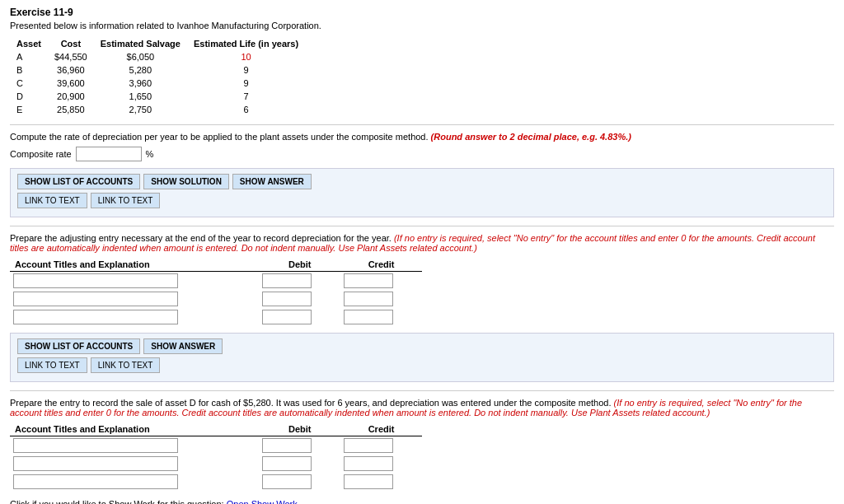  What do you see at coordinates (422, 357) in the screenshot?
I see `section2-button-section: SHOW LIST OF ACCOUNTS SHOW ANSWER LINK T…` at bounding box center [422, 357].